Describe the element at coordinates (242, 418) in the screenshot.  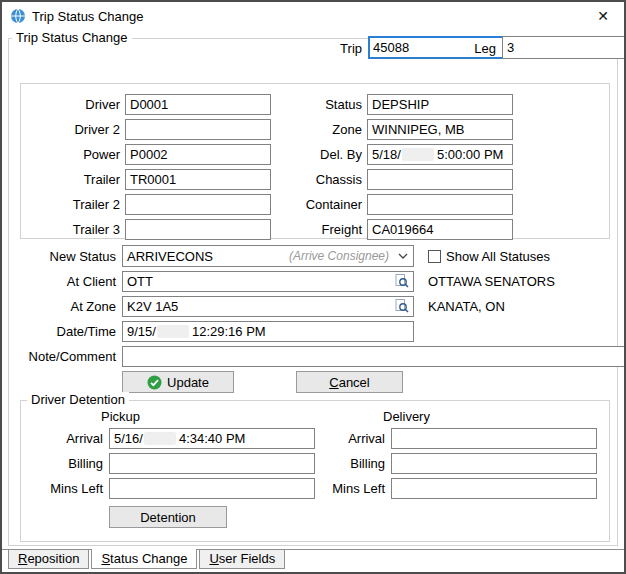
I see `pickup-column-header: Pickup` at that location.